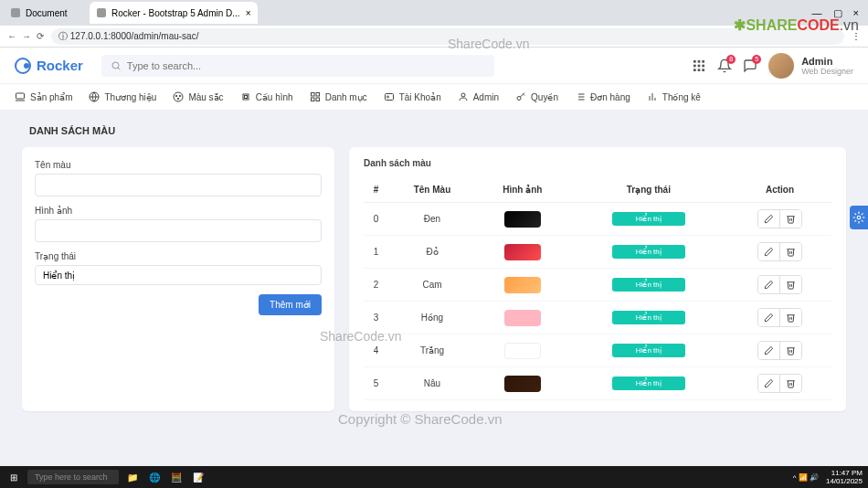 The height and width of the screenshot is (488, 868). I want to click on id-icon, so click(389, 97).